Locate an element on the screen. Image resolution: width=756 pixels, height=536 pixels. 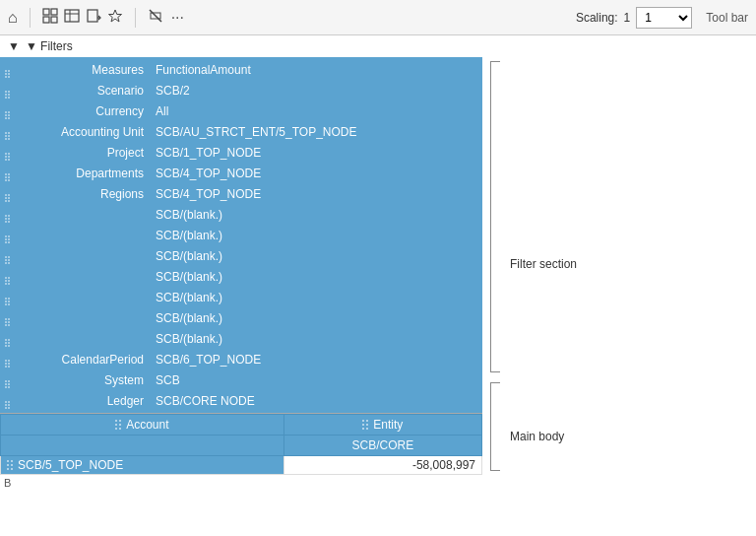
filter-row: MeasuresFunctionalAmount is located at coordinates (241, 69).